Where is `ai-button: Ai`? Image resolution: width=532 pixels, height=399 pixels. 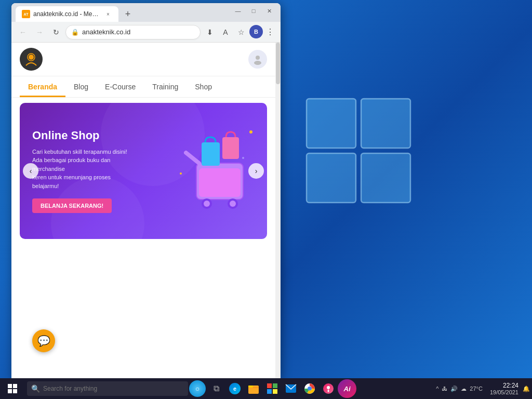 ai-button: Ai is located at coordinates (347, 389).